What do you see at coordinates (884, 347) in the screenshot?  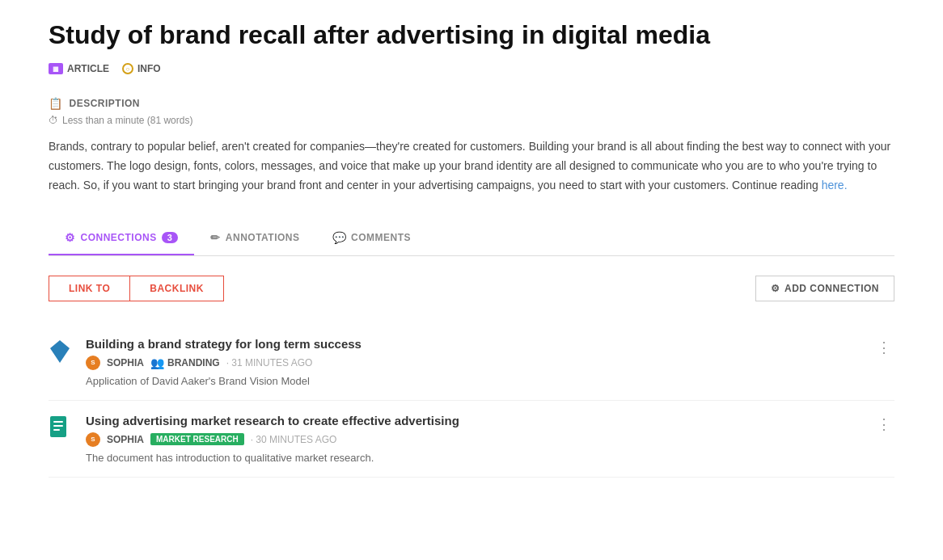 I see `connection-1-menu: ⋮` at bounding box center [884, 347].